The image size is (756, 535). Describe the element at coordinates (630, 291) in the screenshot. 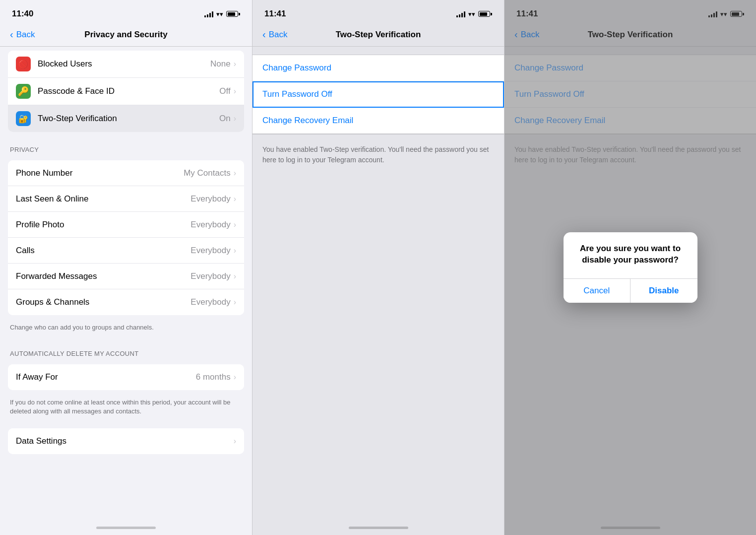

I see `dialog-buttons: Cancel Disable` at that location.